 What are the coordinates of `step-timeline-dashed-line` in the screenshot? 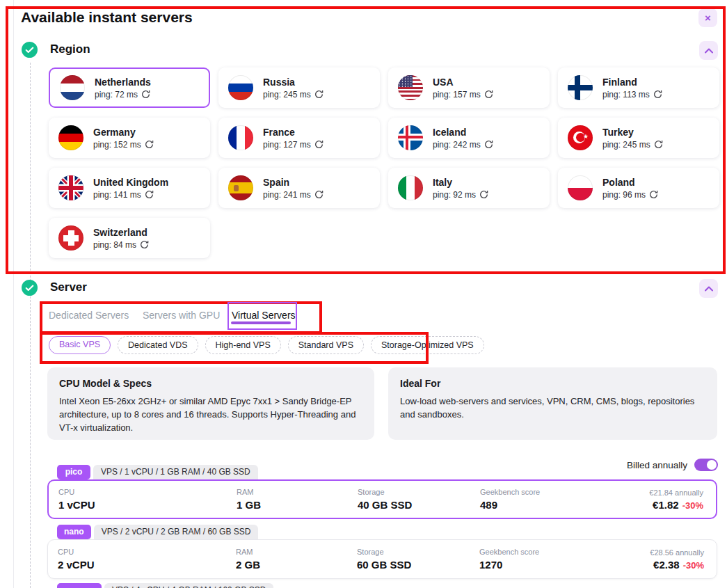 It's located at (31, 326).